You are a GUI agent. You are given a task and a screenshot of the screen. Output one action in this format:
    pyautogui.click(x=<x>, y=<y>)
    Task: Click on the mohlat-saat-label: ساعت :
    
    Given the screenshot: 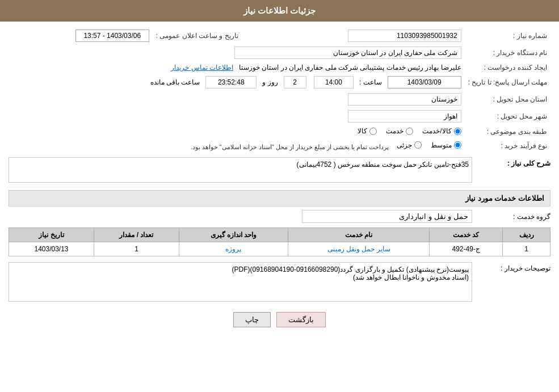 What is the action you would take?
    pyautogui.click(x=371, y=82)
    